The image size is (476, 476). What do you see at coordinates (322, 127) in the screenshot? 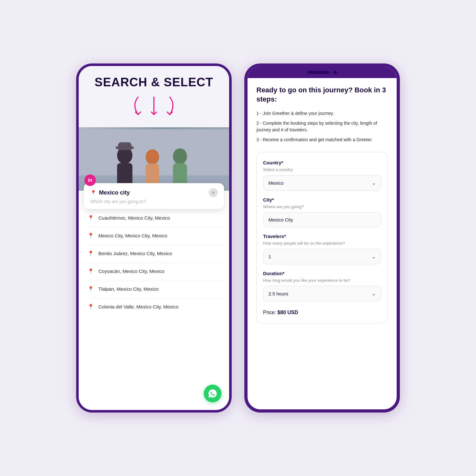
I see `step-2: 2 - Complete the booking steps by select…` at bounding box center [322, 127].